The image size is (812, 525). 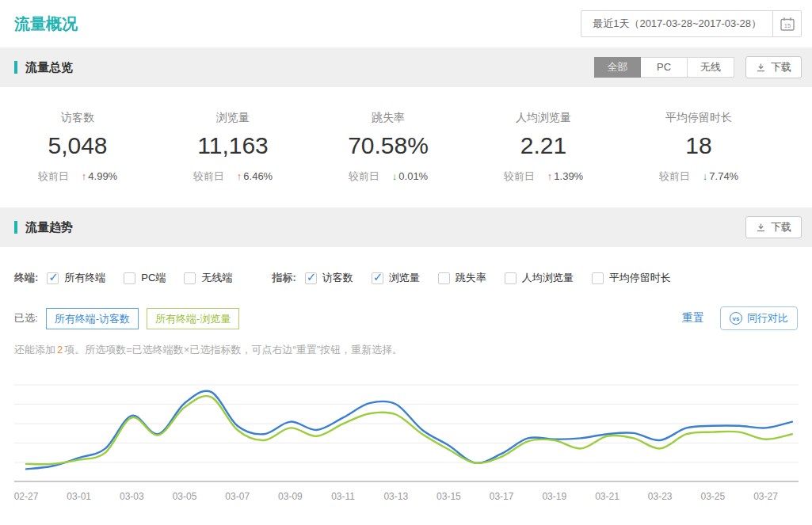 What do you see at coordinates (724, 176) in the screenshot?
I see `delta-value: 7.74%` at bounding box center [724, 176].